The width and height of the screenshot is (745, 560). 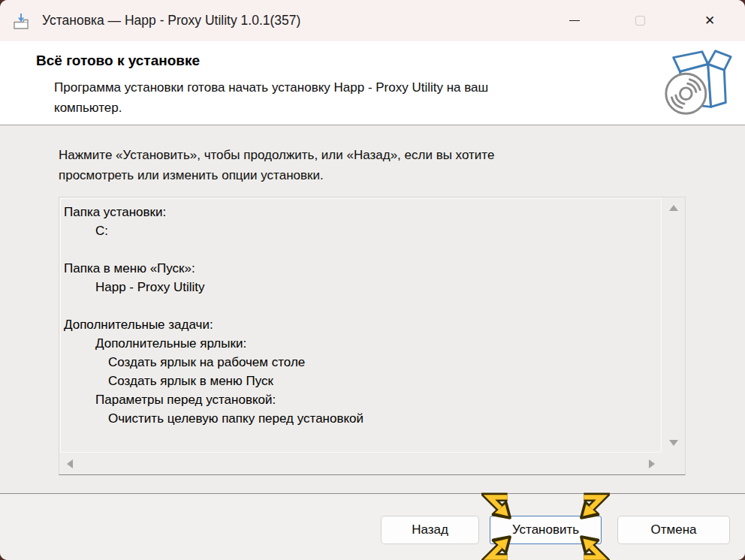 What do you see at coordinates (674, 443) in the screenshot?
I see `scroll-down-icon` at bounding box center [674, 443].